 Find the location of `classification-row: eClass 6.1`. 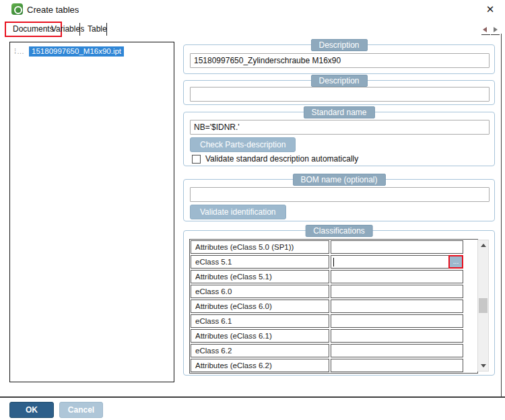

classification-row: eClass 6.1 is located at coordinates (334, 322).